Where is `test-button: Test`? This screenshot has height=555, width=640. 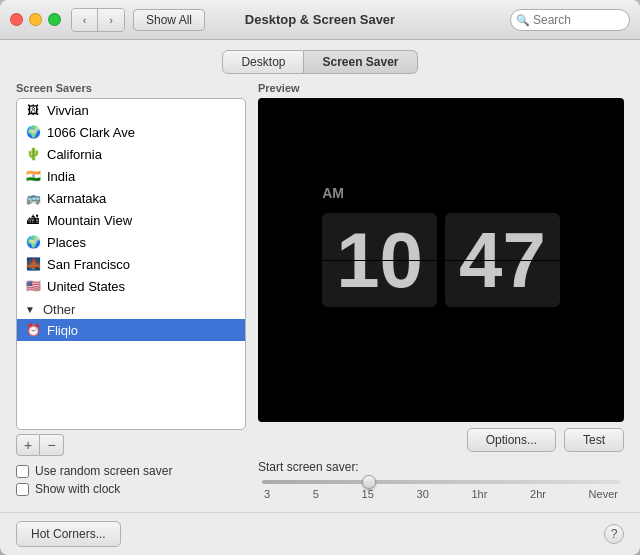 test-button: Test is located at coordinates (594, 440).